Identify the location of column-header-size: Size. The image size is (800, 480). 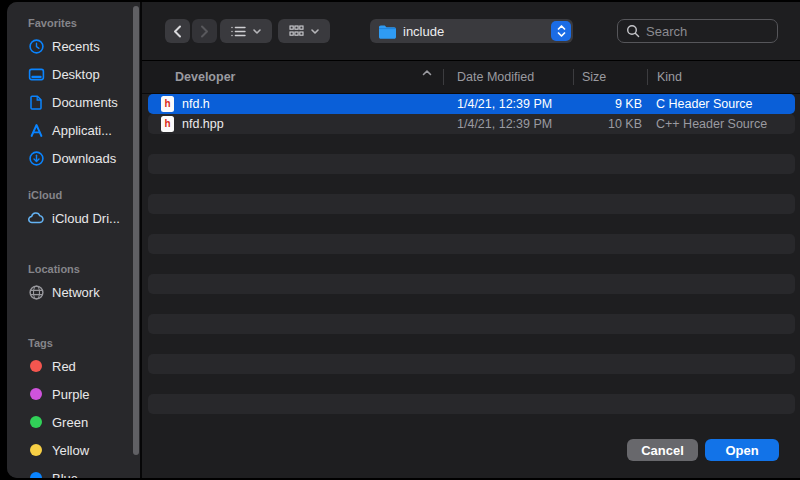
(594, 77).